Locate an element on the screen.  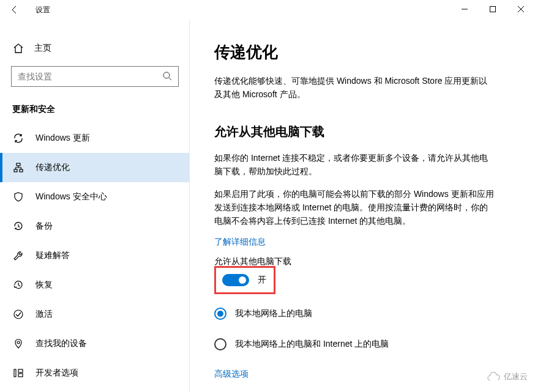
nav-label: 疑难解答 is located at coordinates (53, 256).